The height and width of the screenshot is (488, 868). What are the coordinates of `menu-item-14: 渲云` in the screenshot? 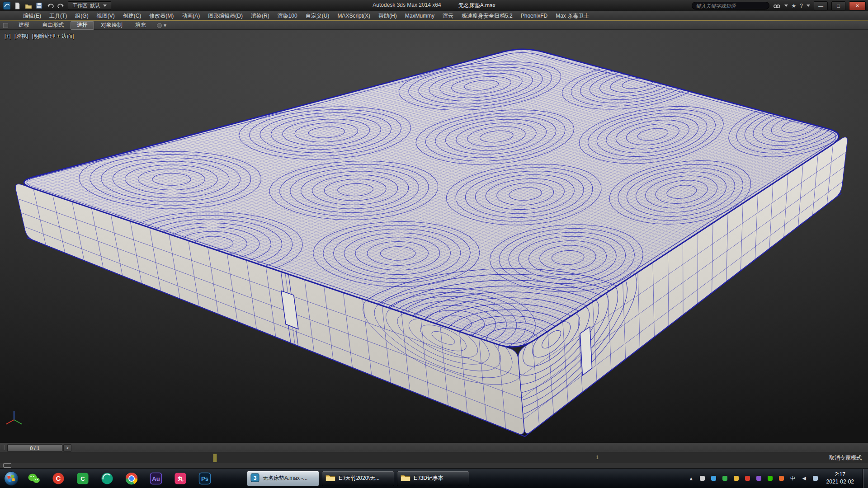 It's located at (448, 16).